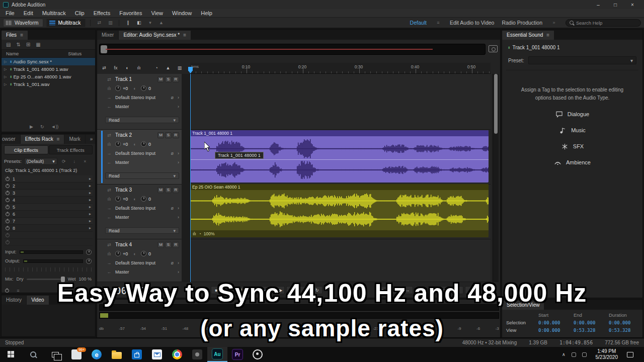 The height and width of the screenshot is (362, 644). I want to click on meters-visibility-icon: ılı, so click(139, 67).